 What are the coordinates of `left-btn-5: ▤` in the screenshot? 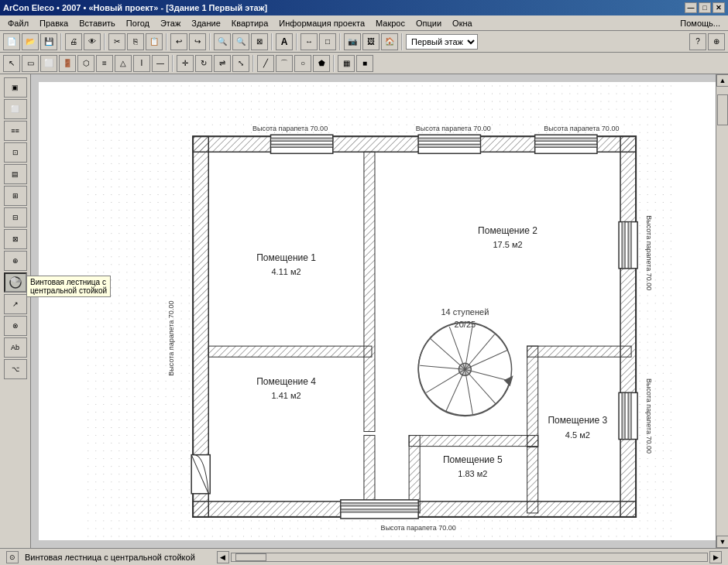 It's located at (15, 174).